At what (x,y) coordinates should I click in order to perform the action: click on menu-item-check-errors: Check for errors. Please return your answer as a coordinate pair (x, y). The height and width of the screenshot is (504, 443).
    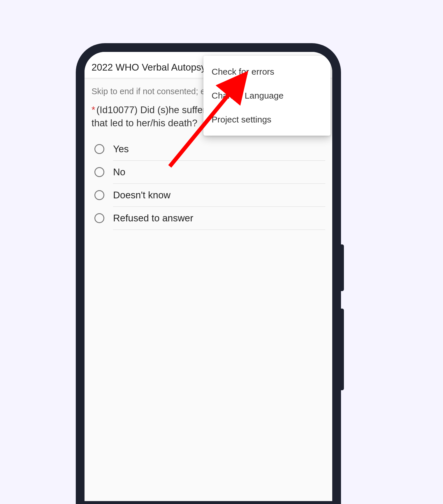
    Looking at the image, I should click on (267, 72).